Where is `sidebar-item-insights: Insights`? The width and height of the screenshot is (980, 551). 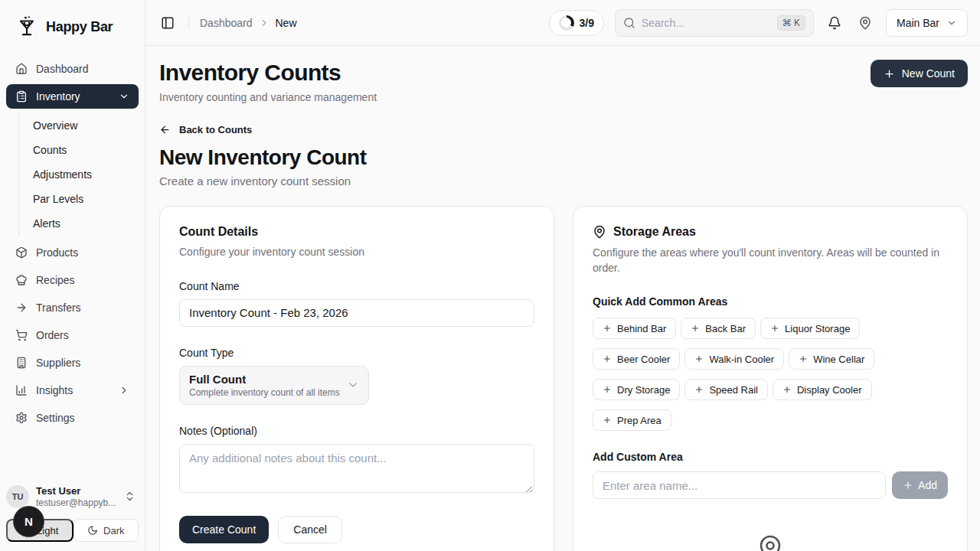
sidebar-item-insights: Insights is located at coordinates (72, 390).